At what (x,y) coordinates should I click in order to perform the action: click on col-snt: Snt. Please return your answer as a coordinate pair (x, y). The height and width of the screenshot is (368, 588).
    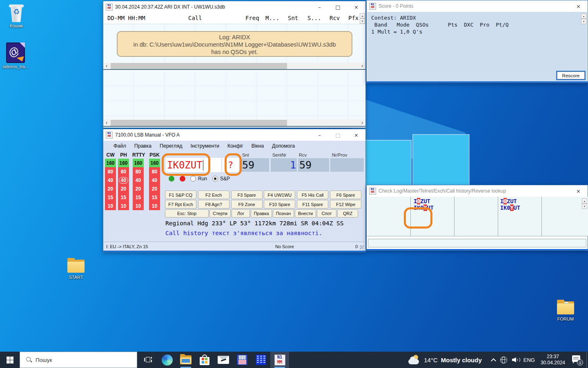
    Looking at the image, I should click on (293, 18).